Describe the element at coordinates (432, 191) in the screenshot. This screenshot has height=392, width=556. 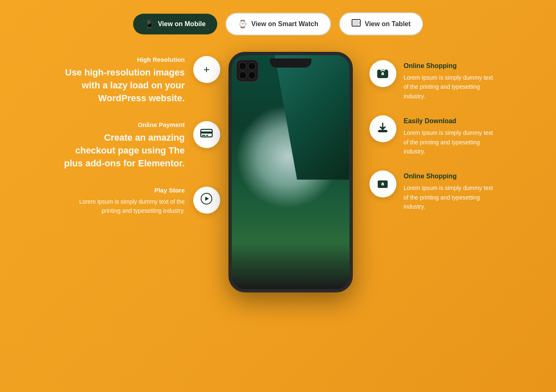
I see `right-feature-online-shopping-2: Online Shopping Lorem Ipsum is simply du…` at that location.